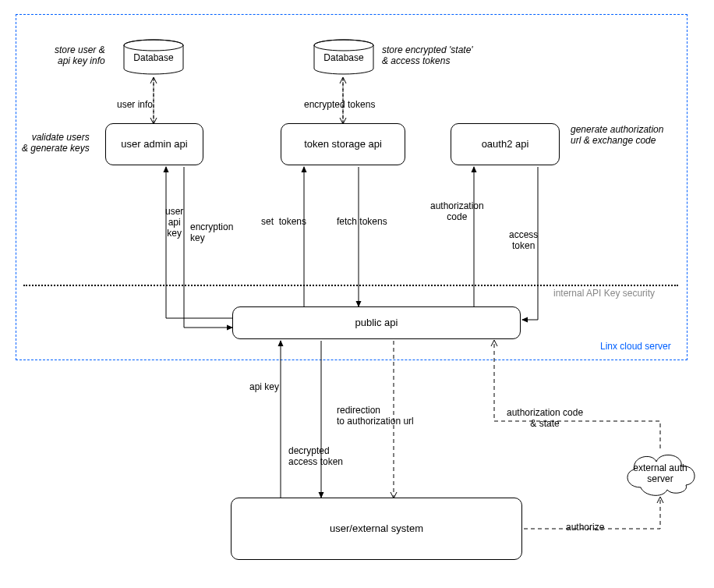 Image resolution: width=714 pixels, height=588 pixels. Describe the element at coordinates (316, 457) in the screenshot. I see `edge-decrypted-token: decrypted access token` at that location.